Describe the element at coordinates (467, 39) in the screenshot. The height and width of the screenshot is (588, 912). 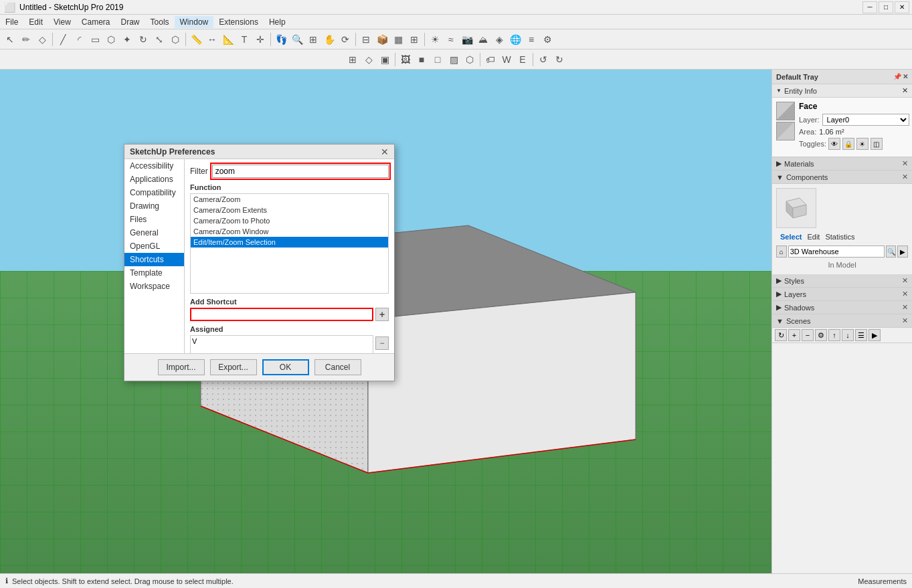
I see `match-photo: 📷` at that location.